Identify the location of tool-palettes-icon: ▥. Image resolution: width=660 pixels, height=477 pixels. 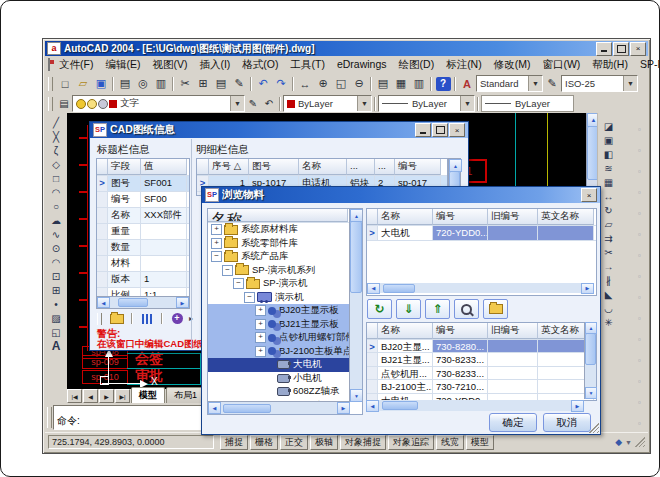
(419, 84).